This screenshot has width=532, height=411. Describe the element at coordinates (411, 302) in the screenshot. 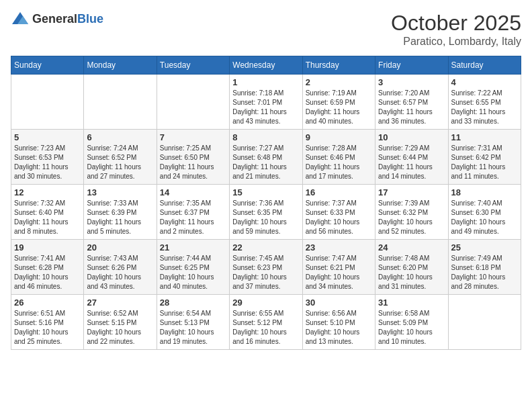

I see `day-number: 31` at that location.